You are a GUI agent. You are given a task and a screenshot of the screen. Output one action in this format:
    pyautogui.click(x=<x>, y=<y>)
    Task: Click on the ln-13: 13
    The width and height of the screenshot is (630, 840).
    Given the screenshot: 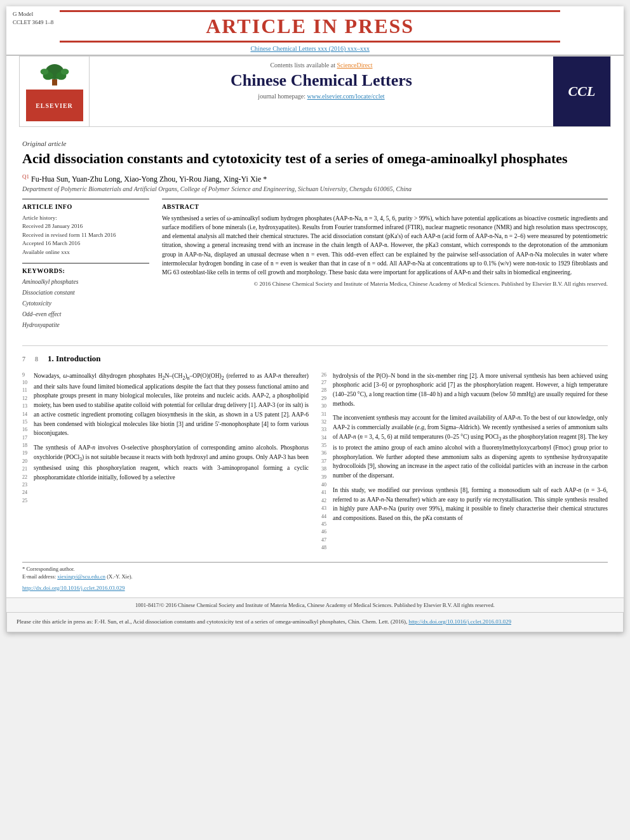 What is the action you would take?
    pyautogui.click(x=27, y=406)
    